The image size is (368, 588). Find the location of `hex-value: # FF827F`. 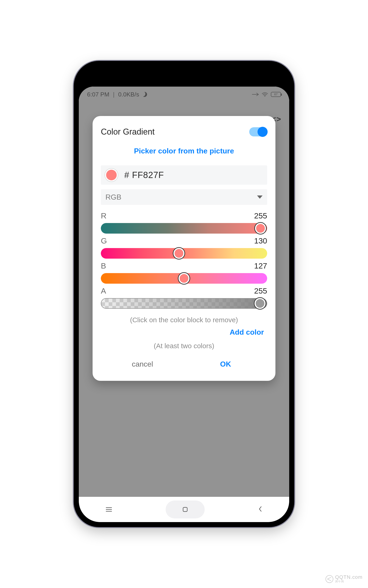

hex-value: # FF827F is located at coordinates (144, 175).